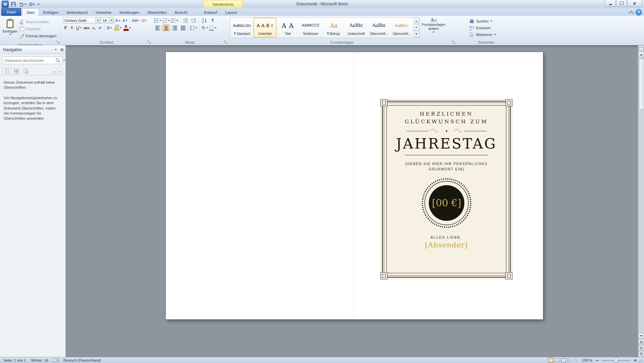 The width and height of the screenshot is (644, 363). What do you see at coordinates (204, 28) in the screenshot?
I see `shading-button` at bounding box center [204, 28].